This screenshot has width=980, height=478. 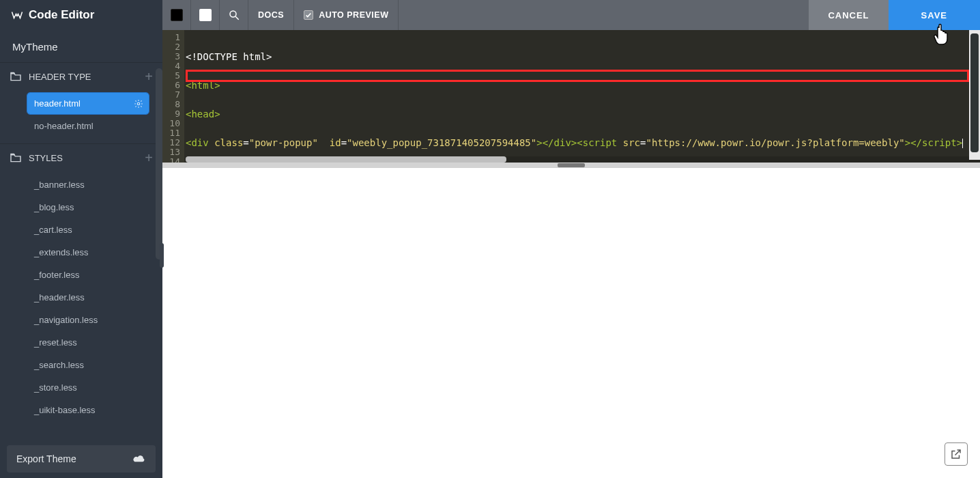 What do you see at coordinates (88, 275) in the screenshot?
I see `file-item: _footer.less` at bounding box center [88, 275].